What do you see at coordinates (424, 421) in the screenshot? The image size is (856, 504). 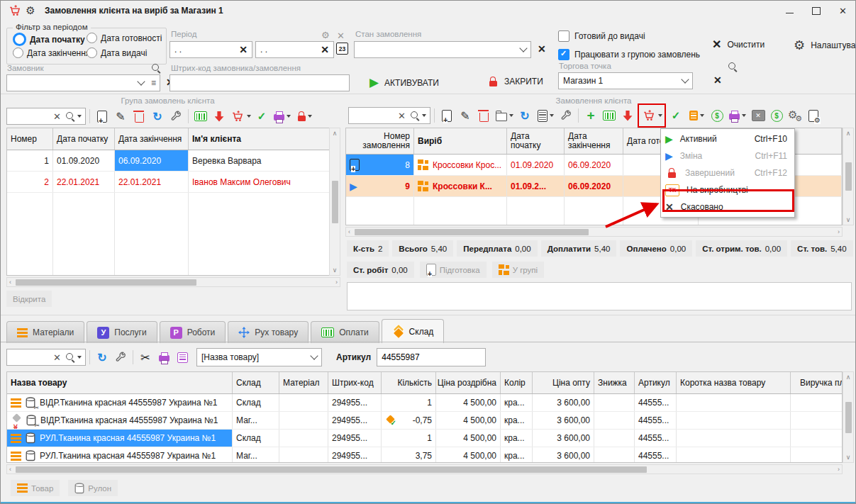 I see `table-row: ≫ВІДР.Тканина красная 44555987 Украина №…` at bounding box center [424, 421].